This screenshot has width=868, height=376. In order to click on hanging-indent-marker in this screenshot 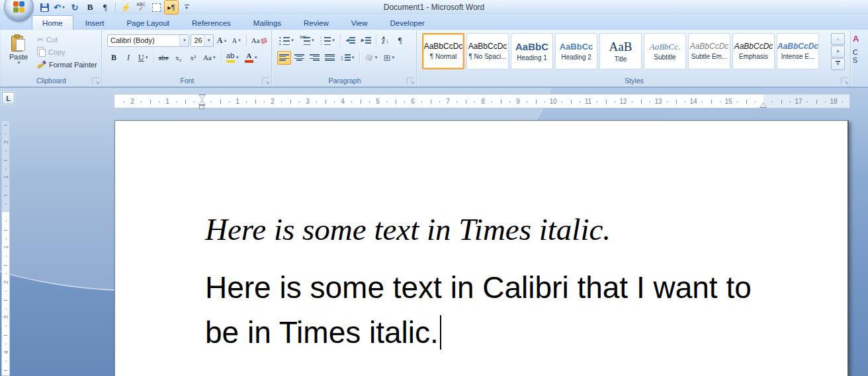, I will do `click(202, 102)`.